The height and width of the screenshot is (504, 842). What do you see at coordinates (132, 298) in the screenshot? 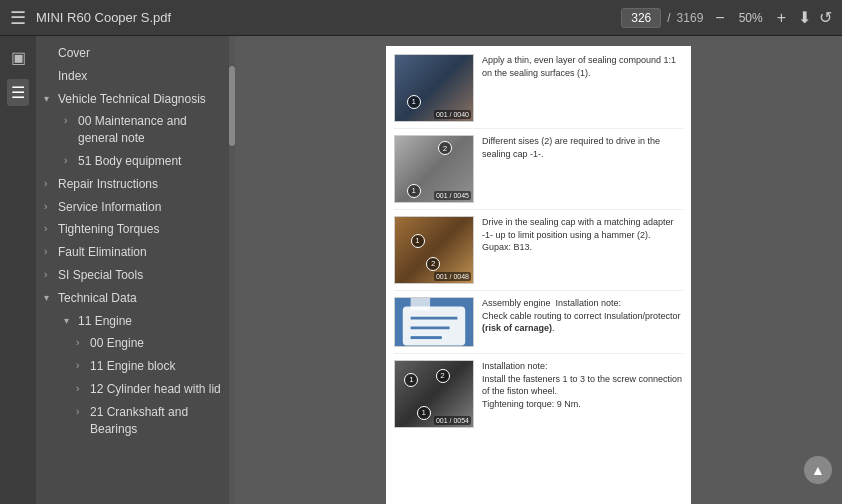
I see `toc-item-techdata: ▾ Technical Data` at bounding box center [132, 298].